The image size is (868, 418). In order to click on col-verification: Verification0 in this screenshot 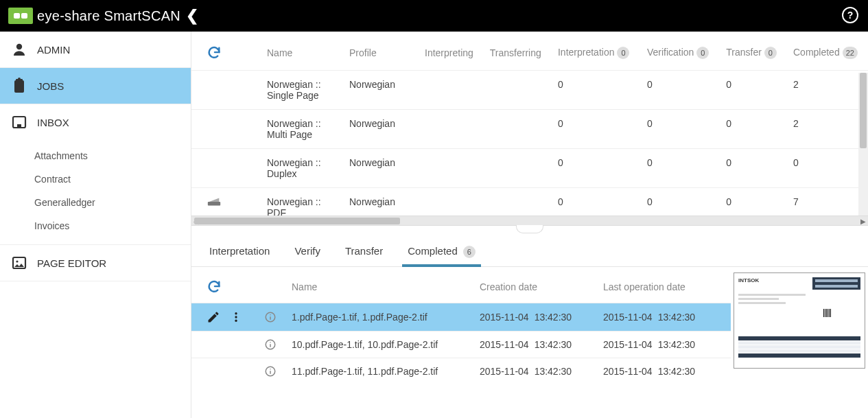, I will do `click(679, 51)`.